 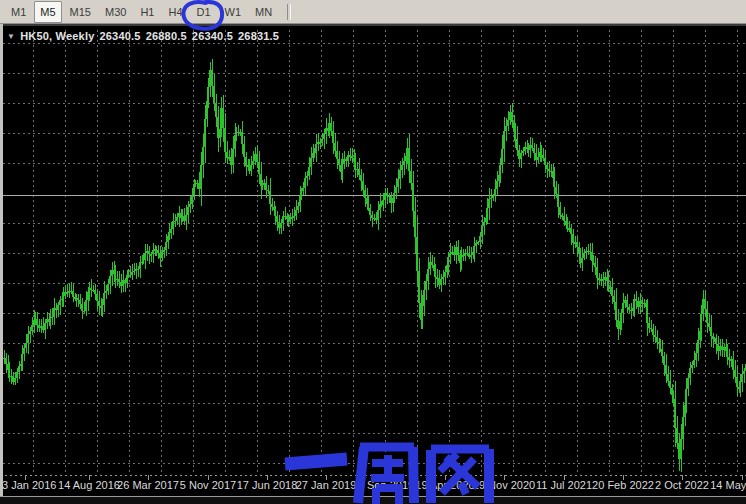 What do you see at coordinates (2, 260) in the screenshot?
I see `chart-window-left-border` at bounding box center [2, 260].